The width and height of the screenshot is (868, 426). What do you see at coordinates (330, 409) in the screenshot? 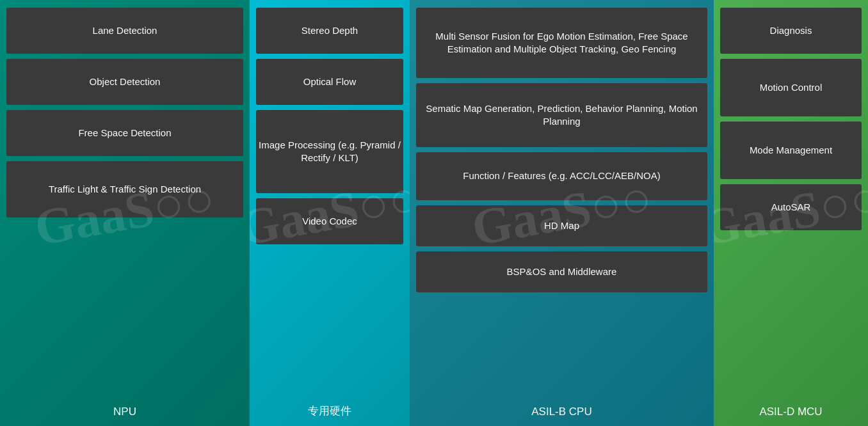
I see `hardware-label: 专用硬件` at bounding box center [330, 409].